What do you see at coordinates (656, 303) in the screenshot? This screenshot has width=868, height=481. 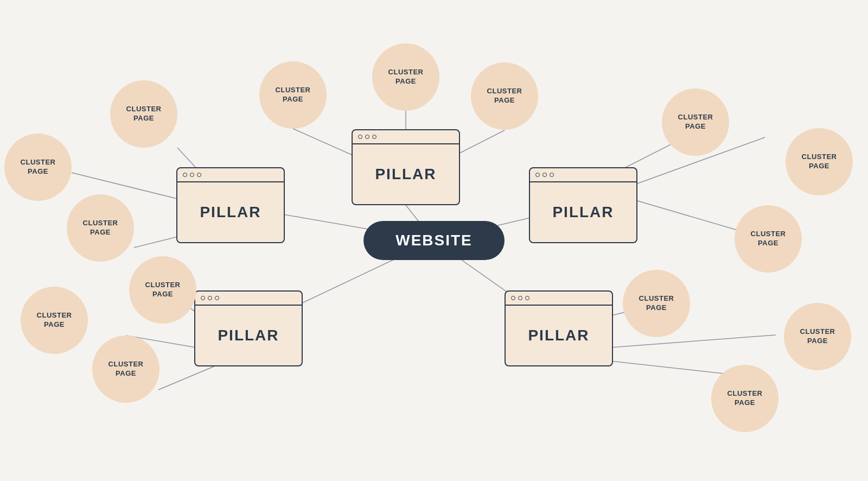 I see `cluster-page-c16: CLUSTERPAGE` at bounding box center [656, 303].